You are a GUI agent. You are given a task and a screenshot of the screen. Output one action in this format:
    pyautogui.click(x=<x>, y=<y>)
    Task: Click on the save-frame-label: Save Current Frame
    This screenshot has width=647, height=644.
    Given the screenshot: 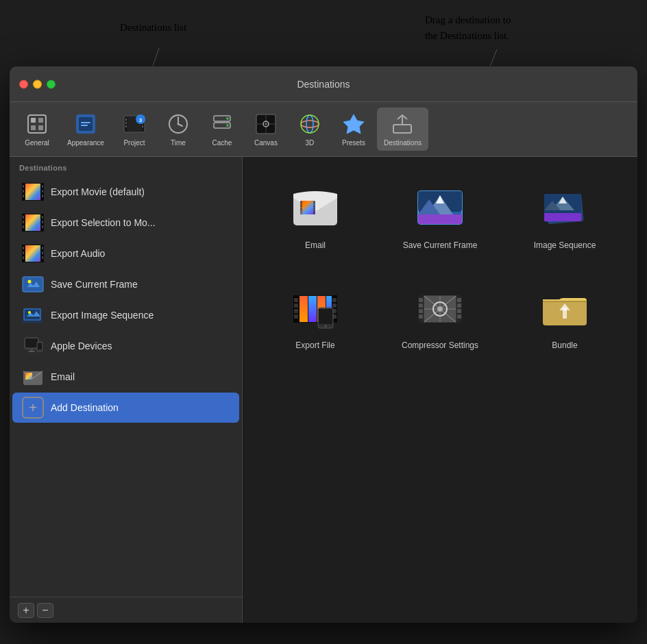 What is the action you would take?
    pyautogui.click(x=95, y=284)
    